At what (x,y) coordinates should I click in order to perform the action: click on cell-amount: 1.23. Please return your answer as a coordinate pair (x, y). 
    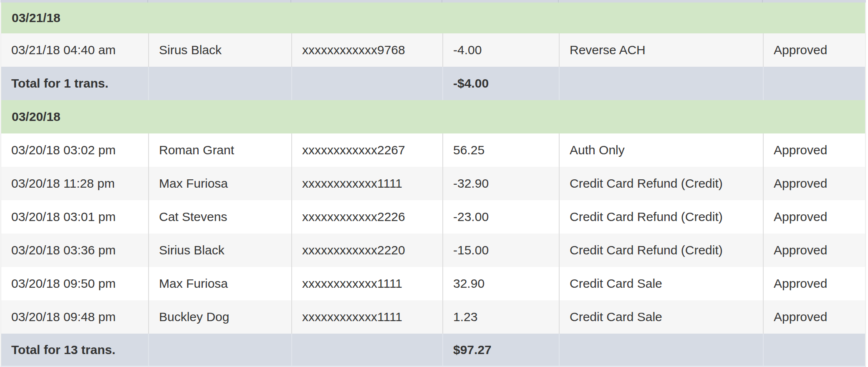
    Looking at the image, I should click on (501, 317).